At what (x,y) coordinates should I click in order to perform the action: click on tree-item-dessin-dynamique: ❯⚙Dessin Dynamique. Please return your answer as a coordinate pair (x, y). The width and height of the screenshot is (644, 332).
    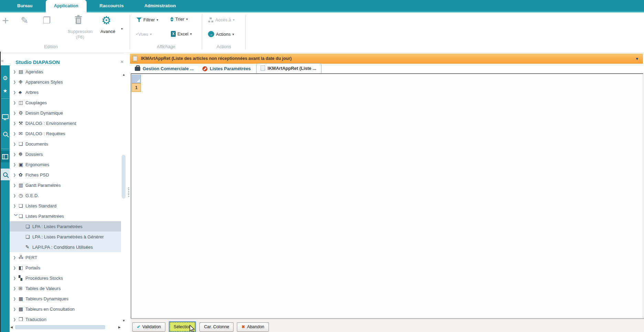
    Looking at the image, I should click on (65, 113).